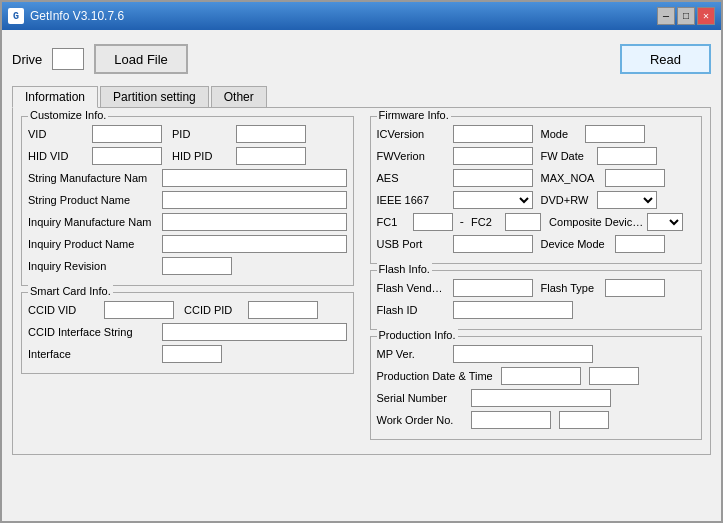 The height and width of the screenshot is (523, 723). I want to click on work-order-row: Work Order No., so click(536, 420).